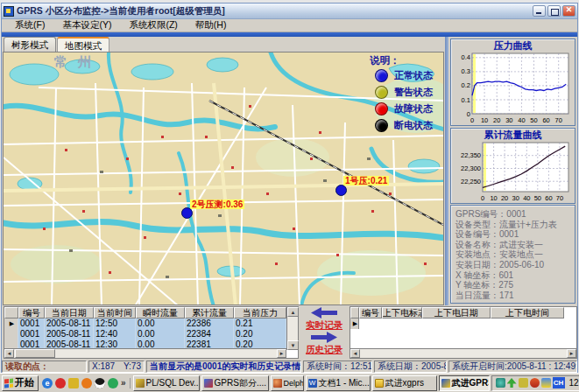  I want to click on marker-2-dot, so click(187, 214).